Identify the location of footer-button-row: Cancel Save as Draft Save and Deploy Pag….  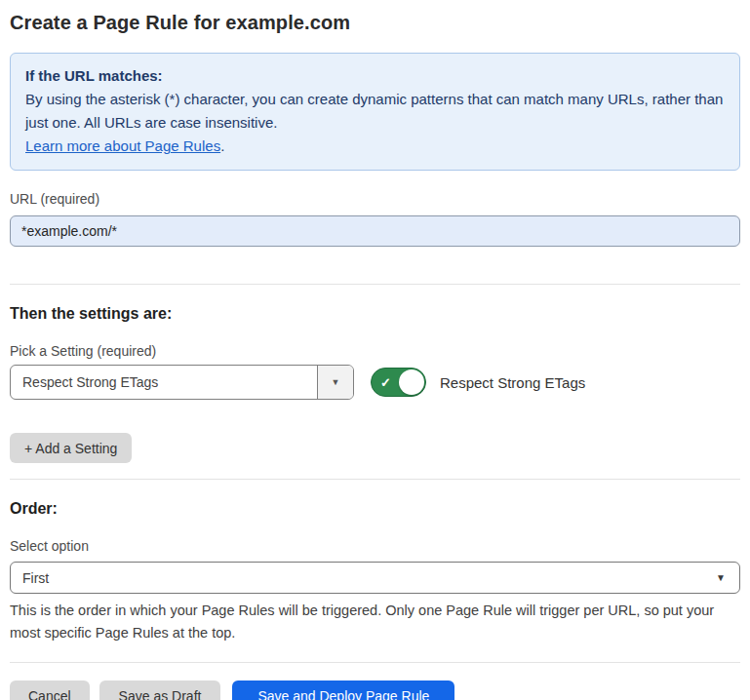
(375, 690).